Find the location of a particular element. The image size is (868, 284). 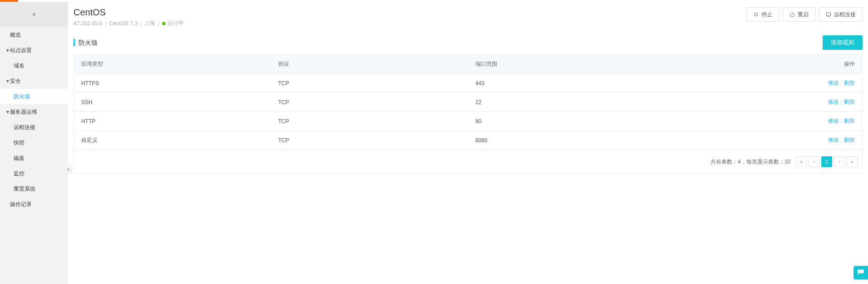

sidebar-item-disk: 磁盘 is located at coordinates (34, 158).